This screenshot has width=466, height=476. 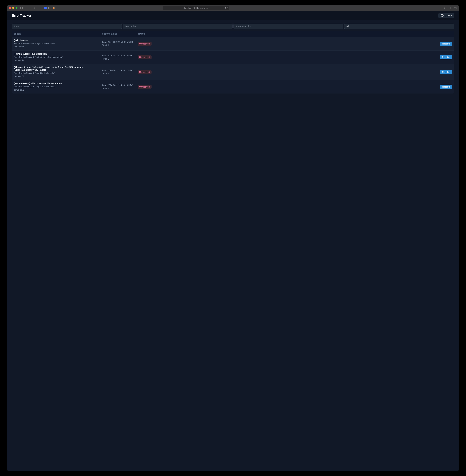 What do you see at coordinates (94, 57) in the screenshot?
I see `table-row: (RuntimeError) Plug exception ErrorTrack…` at bounding box center [94, 57].